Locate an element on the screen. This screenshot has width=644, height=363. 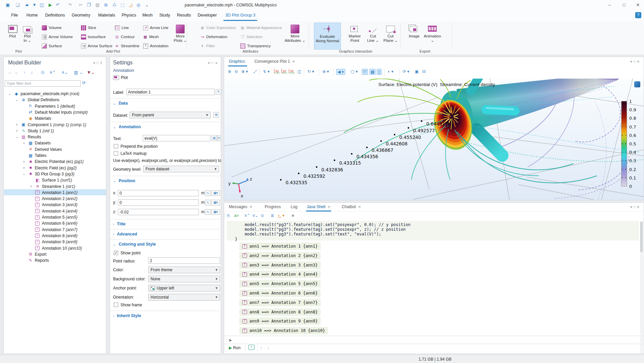
stop-icon: ■ is located at coordinates (293, 216).